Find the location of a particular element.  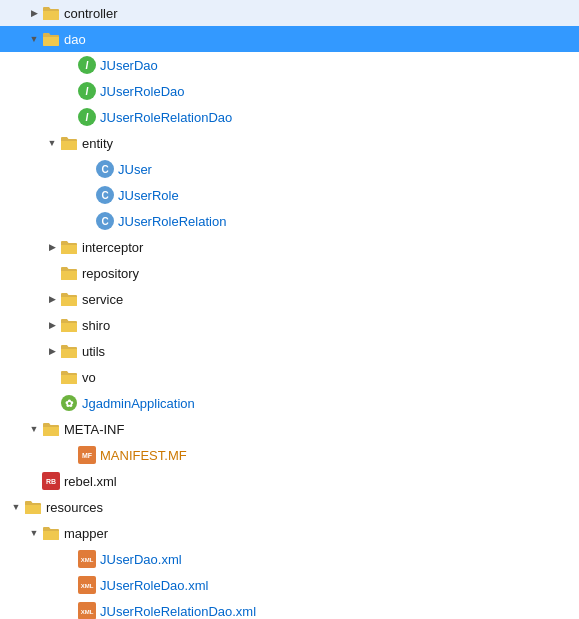

row-label: rebel.xml is located at coordinates (90, 482).